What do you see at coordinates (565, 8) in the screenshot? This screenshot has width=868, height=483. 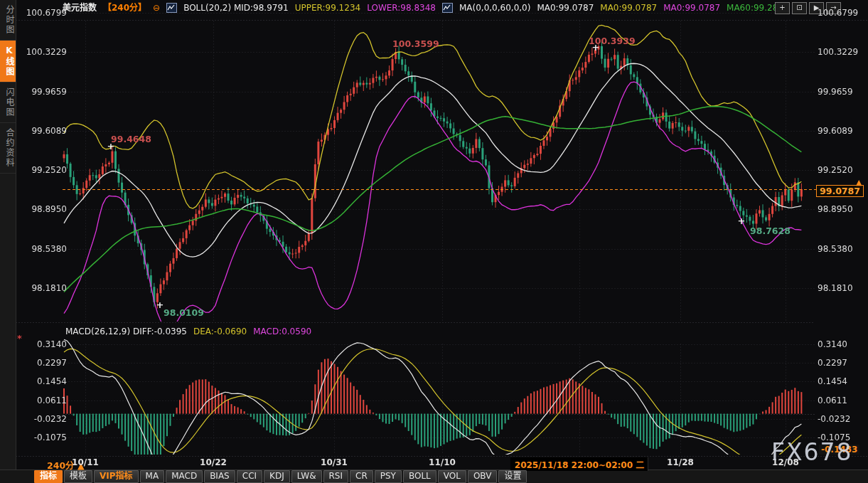 I see `ma0-white-label: MA0:99.0787` at bounding box center [565, 8].